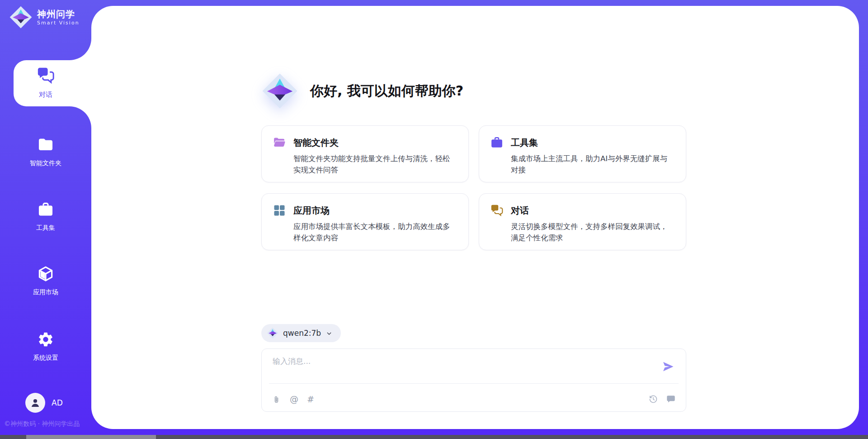 This screenshot has width=868, height=439. I want to click on mention-button: @, so click(294, 399).